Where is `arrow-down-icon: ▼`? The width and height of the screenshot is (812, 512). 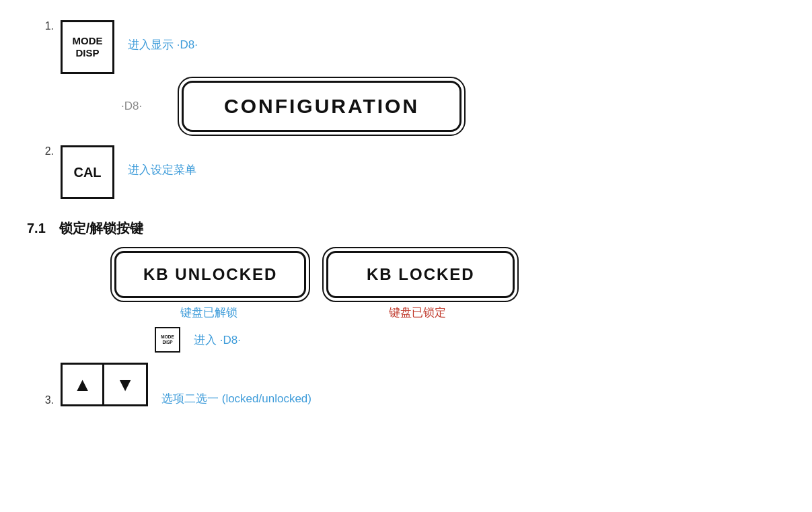
arrow-down-icon: ▼ is located at coordinates (125, 385).